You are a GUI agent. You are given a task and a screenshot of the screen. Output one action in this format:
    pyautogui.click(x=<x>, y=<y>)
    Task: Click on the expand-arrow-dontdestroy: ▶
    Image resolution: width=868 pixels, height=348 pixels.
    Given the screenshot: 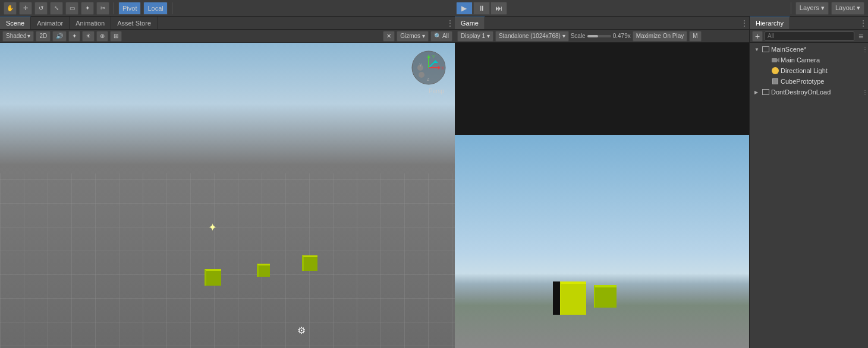 What is the action you would take?
    pyautogui.click(x=757, y=93)
    